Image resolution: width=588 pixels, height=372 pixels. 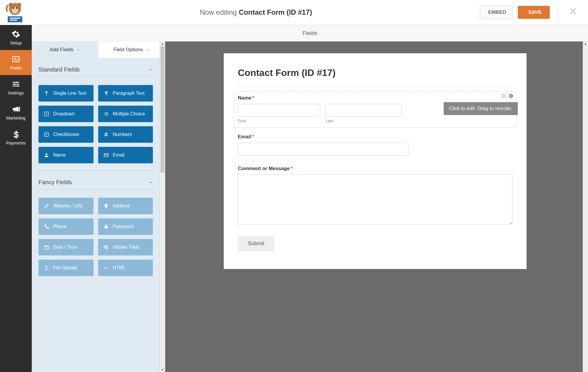 What do you see at coordinates (310, 33) in the screenshot?
I see `subheader: Fields` at bounding box center [310, 33].